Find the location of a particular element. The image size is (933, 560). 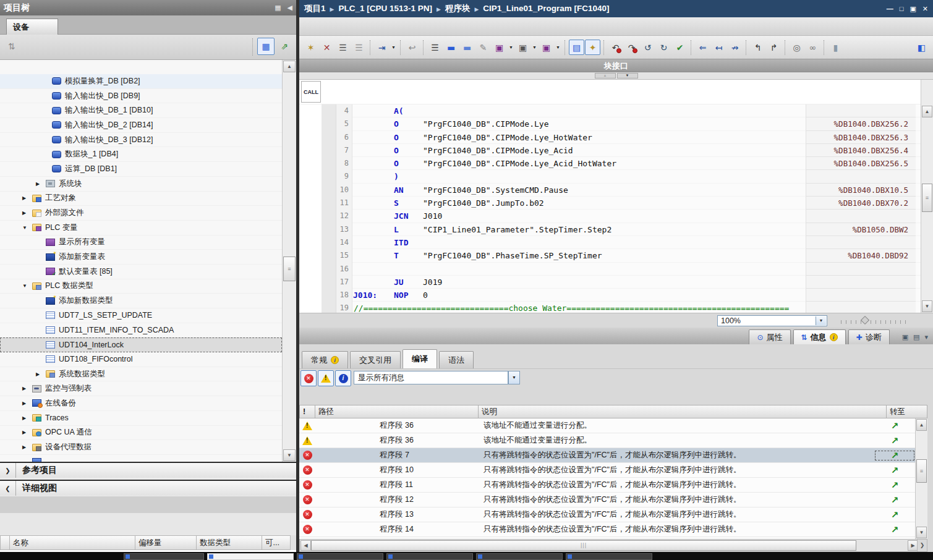

tree-item: UDT11_ITEM_INFO_TO_SCADA is located at coordinates (141, 331).